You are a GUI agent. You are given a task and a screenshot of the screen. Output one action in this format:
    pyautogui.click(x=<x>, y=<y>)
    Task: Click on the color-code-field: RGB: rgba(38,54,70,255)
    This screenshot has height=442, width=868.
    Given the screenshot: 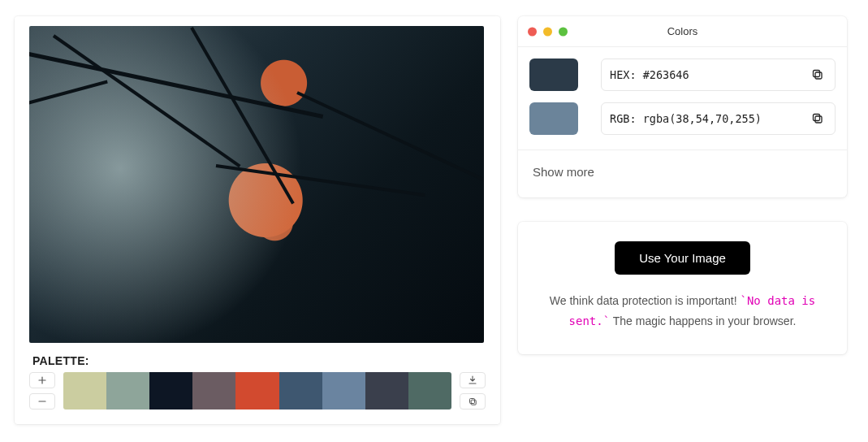 What is the action you would take?
    pyautogui.click(x=718, y=119)
    